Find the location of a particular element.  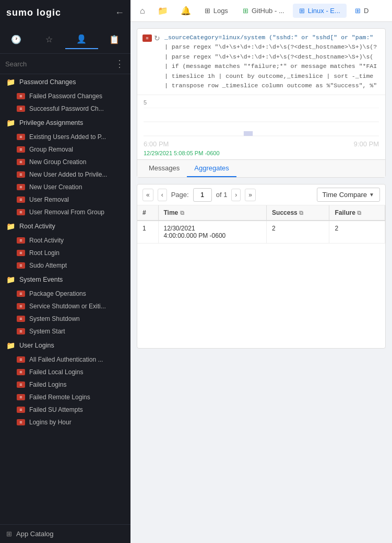

sidebar-recent-icon: 🕐 is located at coordinates (17, 40).